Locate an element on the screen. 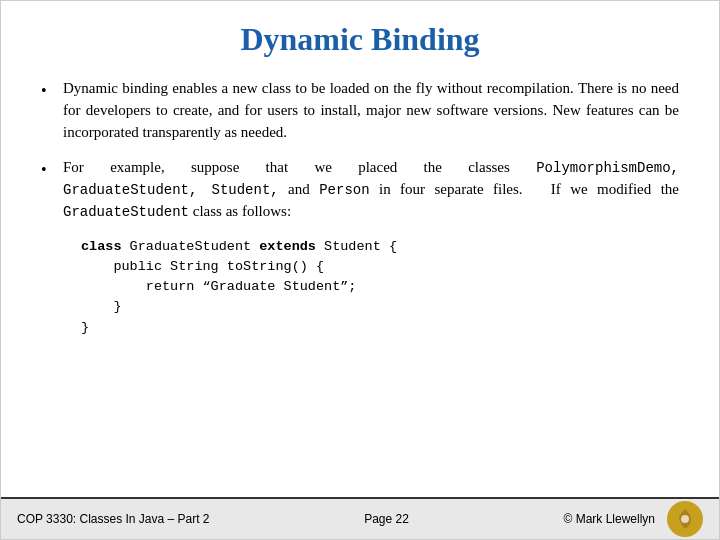 Image resolution: width=720 pixels, height=540 pixels. code-line-3: return “Graduate Student”; is located at coordinates (380, 287).